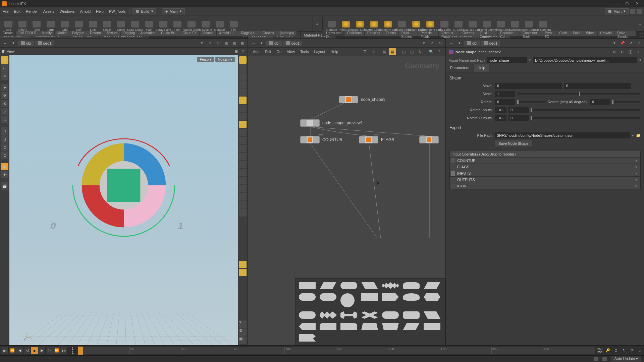 The width and height of the screenshot is (644, 362). I want to click on tool-lasso: ▭, so click(5, 68).